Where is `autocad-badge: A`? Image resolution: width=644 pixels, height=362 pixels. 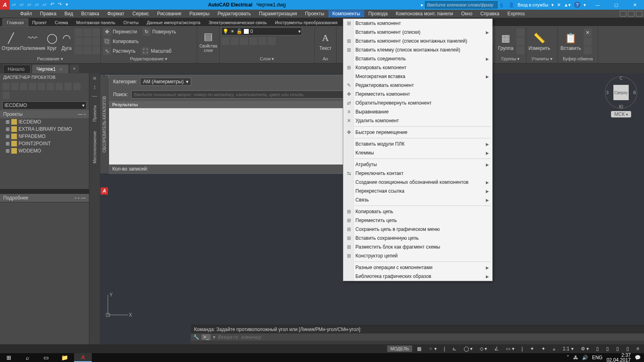 autocad-badge: A is located at coordinates (104, 191).